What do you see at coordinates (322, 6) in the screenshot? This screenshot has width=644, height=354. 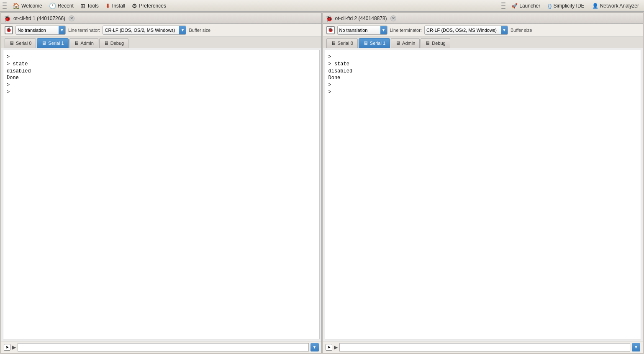 I see `menubar: 🏠 Welcome 🕐 Recent ⊞ Tools ⬇ Install ⚙ P…` at bounding box center [322, 6].